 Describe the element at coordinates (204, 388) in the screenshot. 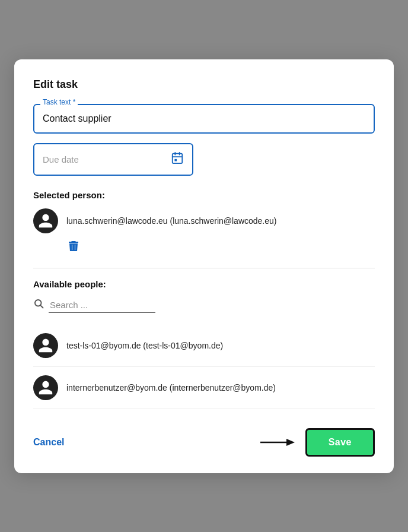

I see `available-person-item: internerbenutzer@byom.de (internerbenutz…` at that location.